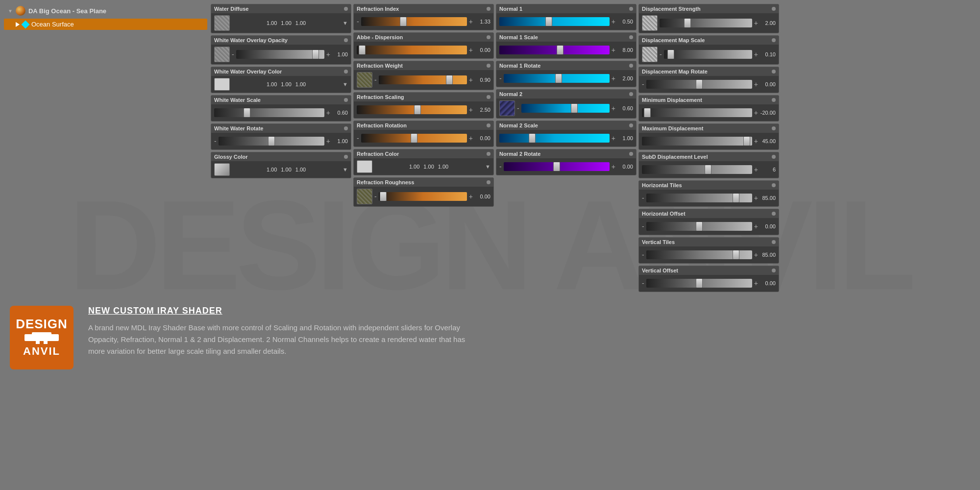 Image resolution: width=980 pixels, height=490 pixels. Describe the element at coordinates (559, 78) in the screenshot. I see `slider-thumb-normal-1-rotate` at that location.